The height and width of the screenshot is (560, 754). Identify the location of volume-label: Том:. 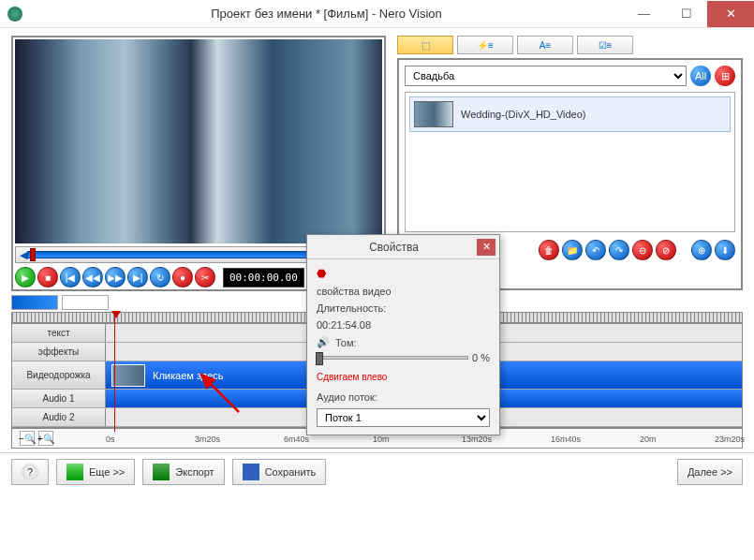
(347, 343).